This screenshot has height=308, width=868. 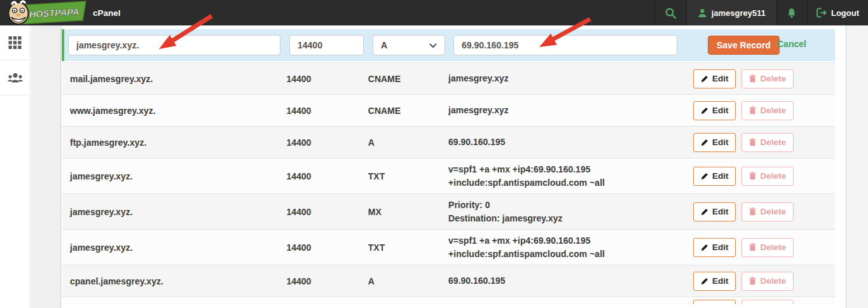 I want to click on record-name: mail.jamesgrey.xyz., so click(x=174, y=79).